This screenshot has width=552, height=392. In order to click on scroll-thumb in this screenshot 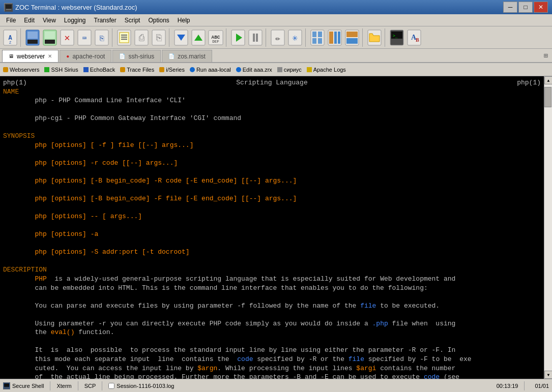, I will do `click(548, 97)`.